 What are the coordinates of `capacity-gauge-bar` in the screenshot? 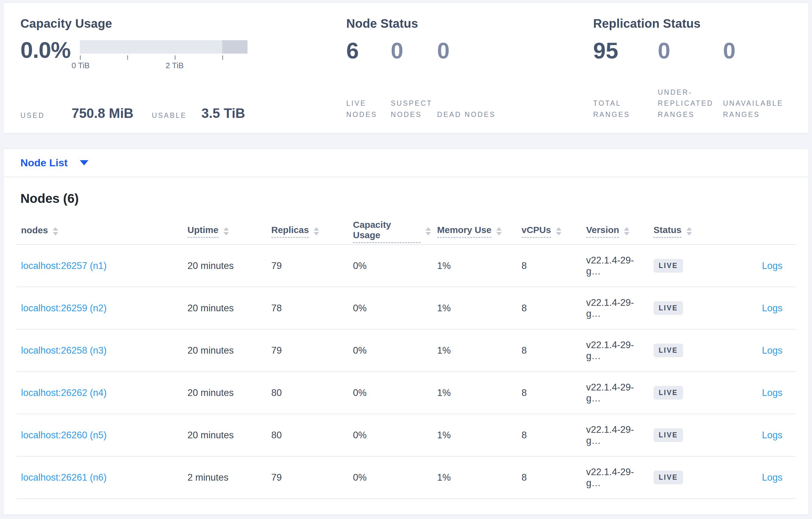 It's located at (164, 47).